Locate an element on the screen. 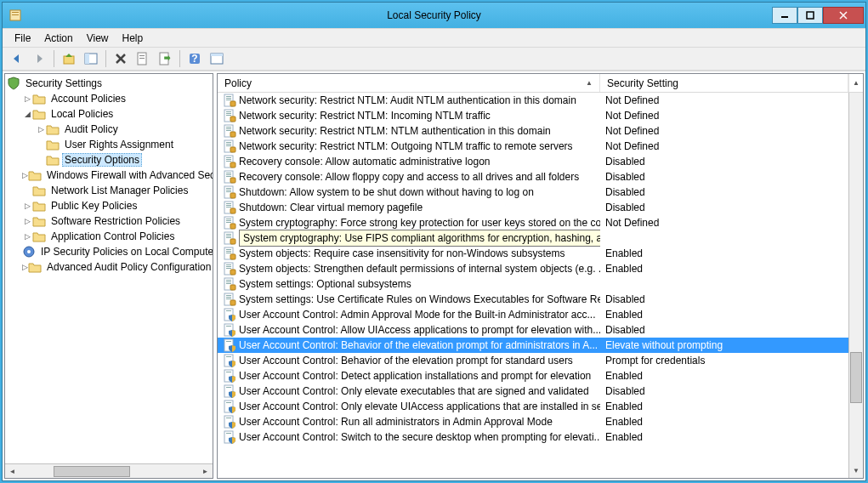 The height and width of the screenshot is (483, 868). column-policy: Policy▲ is located at coordinates (409, 83).